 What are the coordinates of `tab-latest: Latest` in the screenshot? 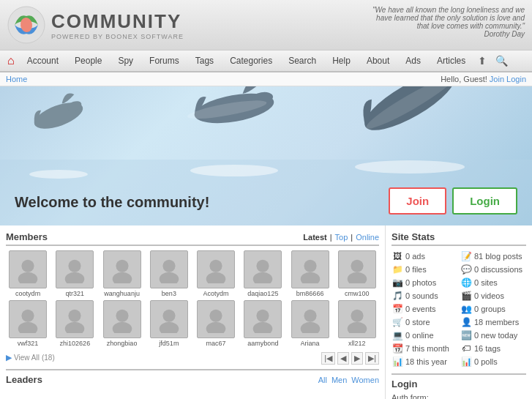 It's located at (315, 237).